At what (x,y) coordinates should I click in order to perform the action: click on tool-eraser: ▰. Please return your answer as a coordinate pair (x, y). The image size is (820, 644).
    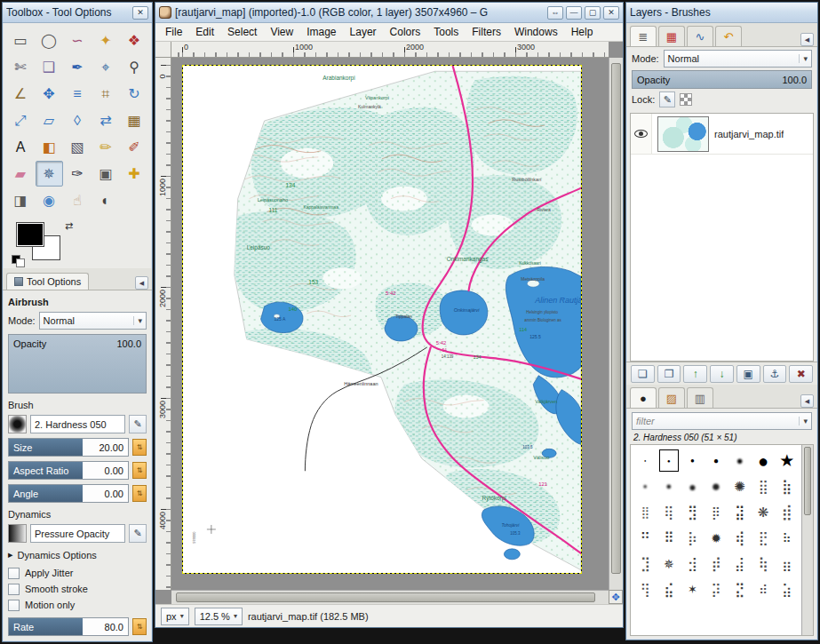
    Looking at the image, I should click on (21, 174).